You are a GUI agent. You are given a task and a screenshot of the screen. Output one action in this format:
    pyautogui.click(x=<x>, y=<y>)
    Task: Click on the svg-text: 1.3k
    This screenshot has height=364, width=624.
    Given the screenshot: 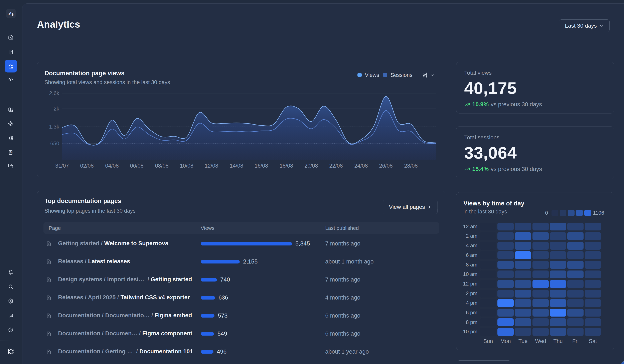 What is the action you would take?
    pyautogui.click(x=54, y=127)
    